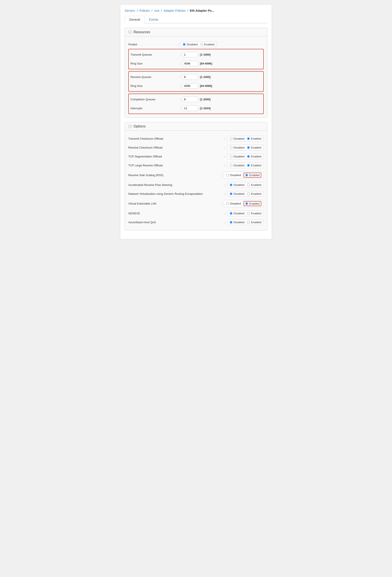  What do you see at coordinates (176, 214) in the screenshot?
I see `geneve-label: GENEVE` at bounding box center [176, 214].